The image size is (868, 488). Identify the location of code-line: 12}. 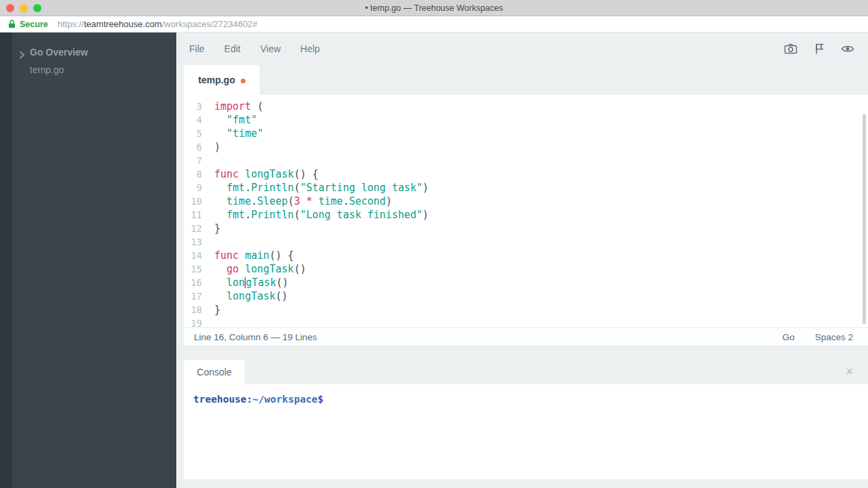
(526, 228).